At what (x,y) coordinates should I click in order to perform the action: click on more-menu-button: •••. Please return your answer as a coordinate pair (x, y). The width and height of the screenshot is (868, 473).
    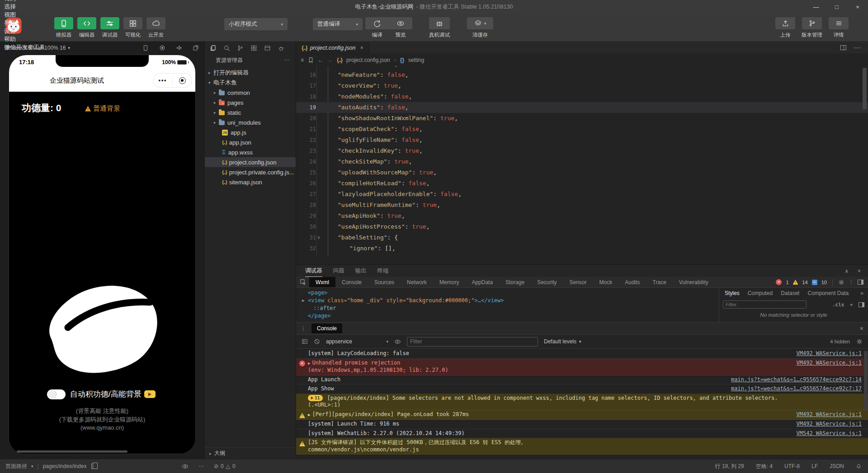
    Looking at the image, I should click on (163, 80).